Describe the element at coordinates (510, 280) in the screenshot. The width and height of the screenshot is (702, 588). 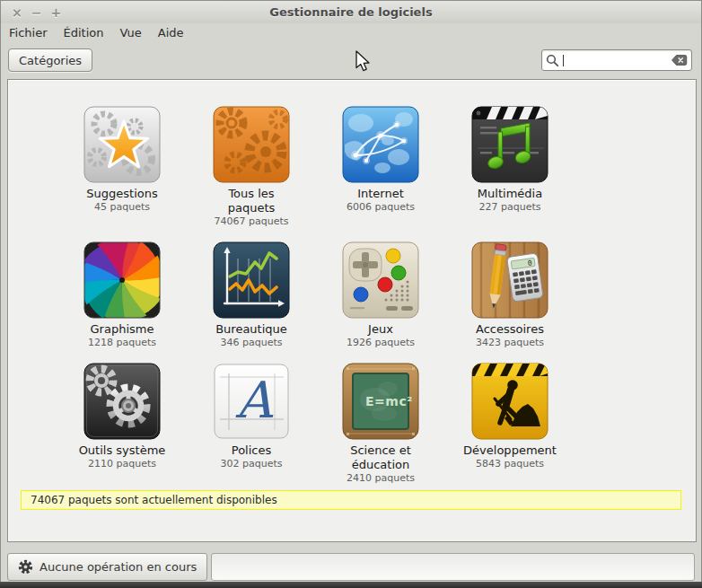
I see `accessories-icon: 0` at that location.